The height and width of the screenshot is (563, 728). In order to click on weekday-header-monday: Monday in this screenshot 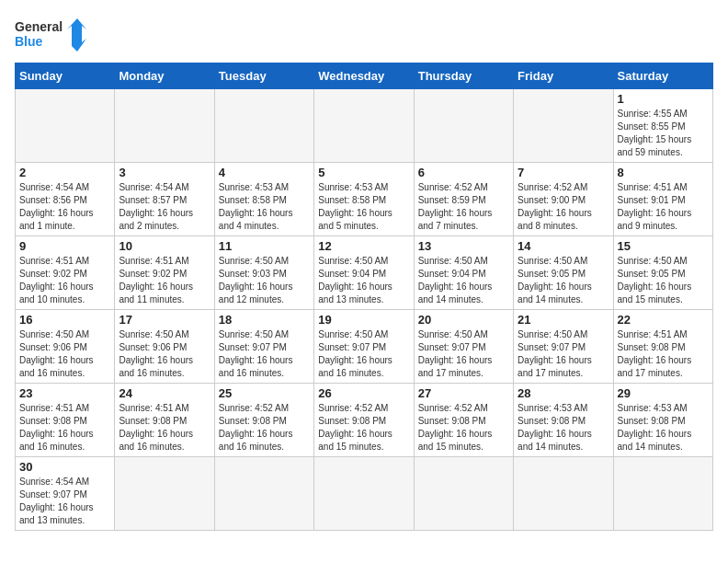, I will do `click(165, 76)`.